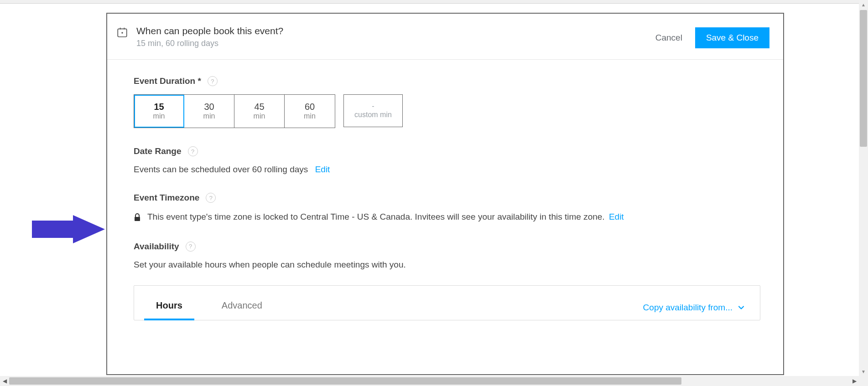 Image resolution: width=868 pixels, height=386 pixels. I want to click on lock-icon, so click(137, 217).